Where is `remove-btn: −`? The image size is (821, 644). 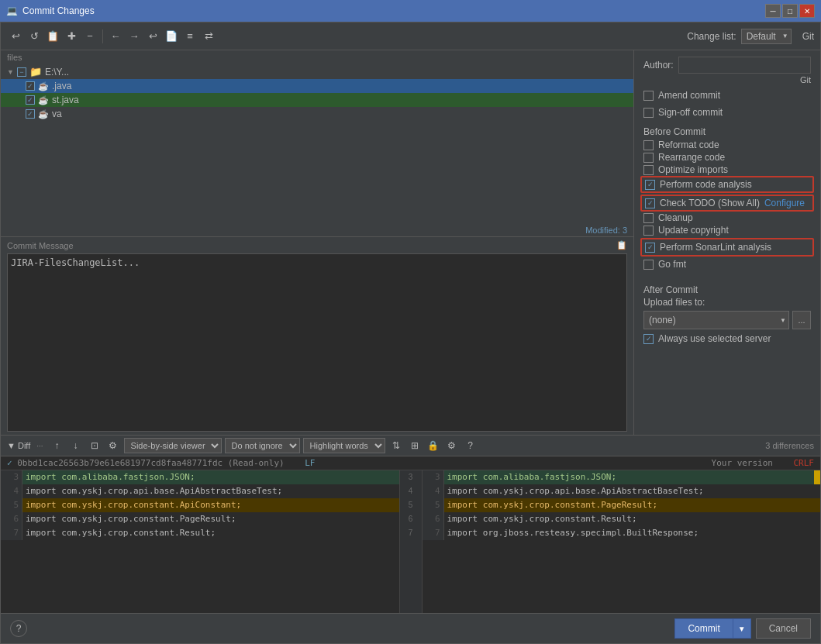 remove-btn: − is located at coordinates (90, 36).